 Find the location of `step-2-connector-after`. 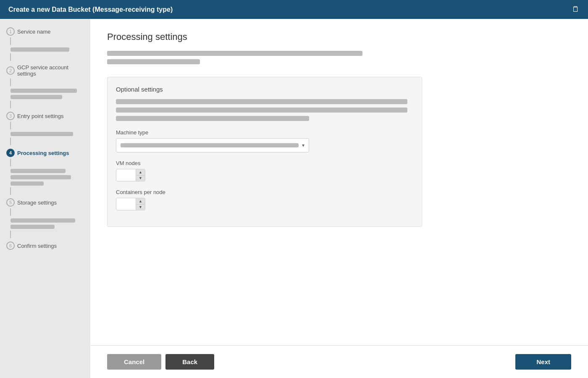

step-2-connector-after is located at coordinates (10, 105).